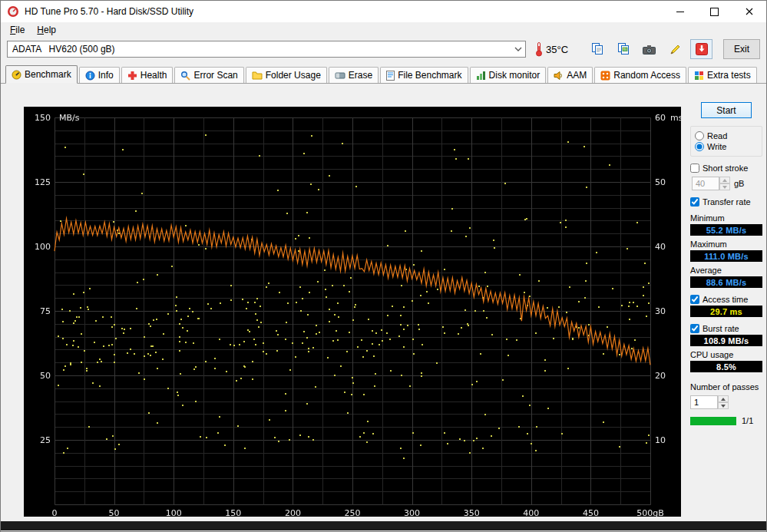 The width and height of the screenshot is (767, 532). Describe the element at coordinates (132, 75) in the screenshot. I see `health-icon` at that location.